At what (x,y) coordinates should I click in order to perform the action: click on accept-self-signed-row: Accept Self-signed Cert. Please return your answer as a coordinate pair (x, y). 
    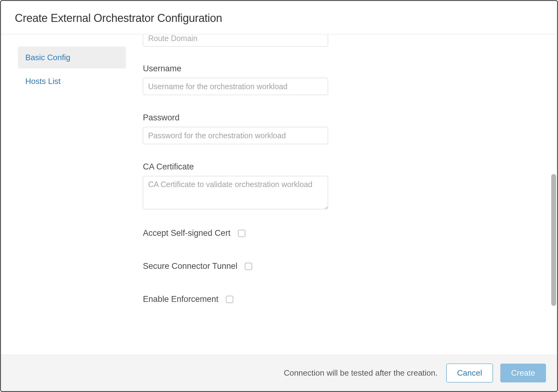
    Looking at the image, I should click on (344, 233).